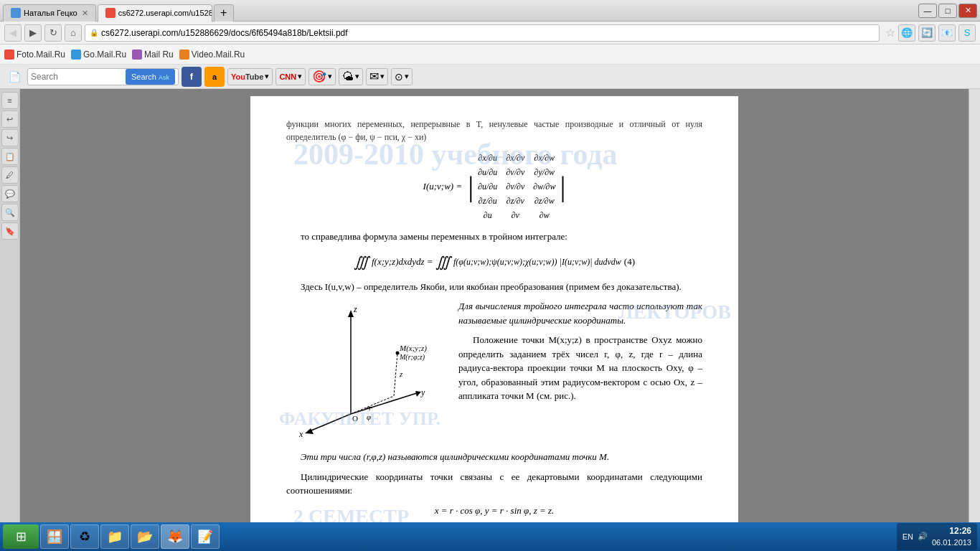 The image size is (980, 551). I want to click on svg-text: O, so click(355, 418).